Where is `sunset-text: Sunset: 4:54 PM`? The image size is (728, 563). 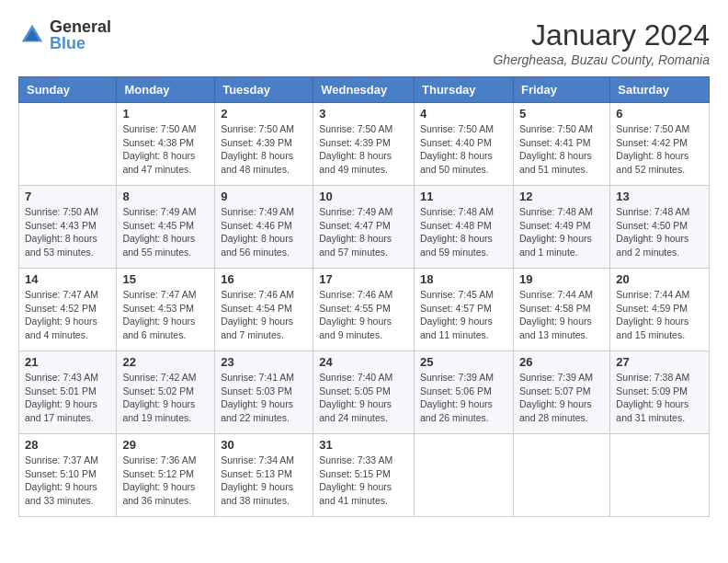
sunset-text: Sunset: 4:54 PM is located at coordinates (256, 308).